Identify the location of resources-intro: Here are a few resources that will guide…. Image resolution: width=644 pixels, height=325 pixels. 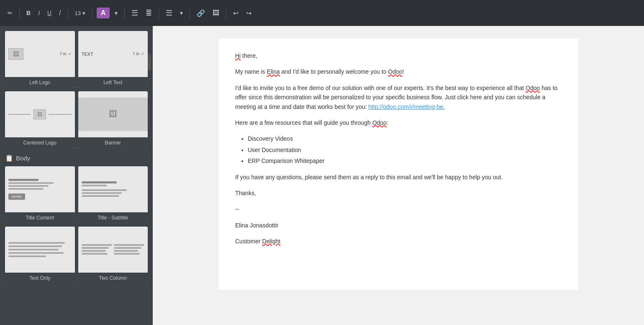
(398, 123).